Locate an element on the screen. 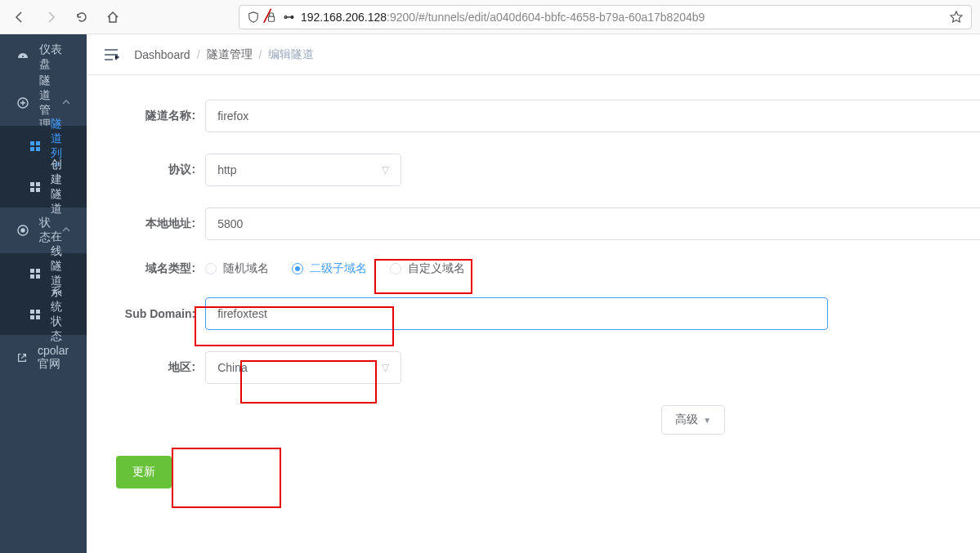 The height and width of the screenshot is (553, 980). local-addr-label: 本地地址: is located at coordinates (150, 224).